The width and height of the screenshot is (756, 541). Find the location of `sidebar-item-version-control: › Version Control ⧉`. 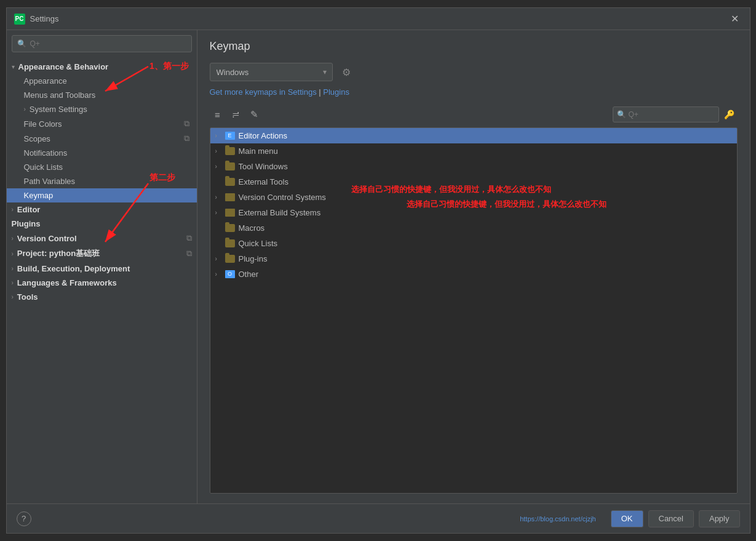

sidebar-item-version-control: › Version Control ⧉ is located at coordinates (102, 238).